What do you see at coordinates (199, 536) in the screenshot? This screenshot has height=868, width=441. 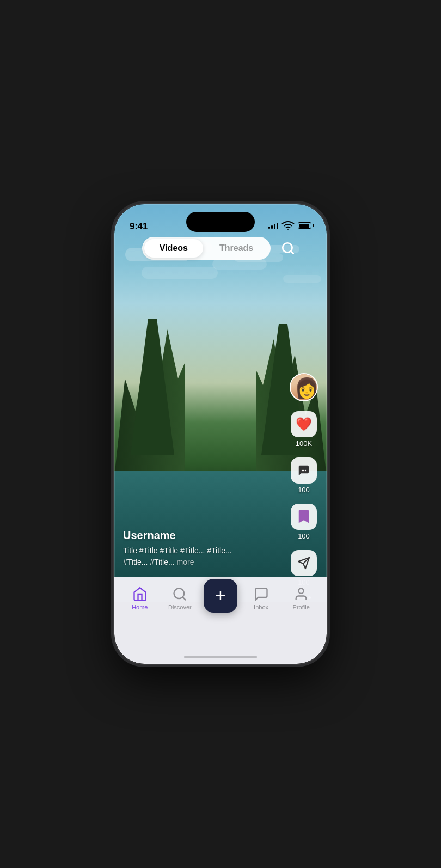 I see `username: Username` at bounding box center [199, 536].